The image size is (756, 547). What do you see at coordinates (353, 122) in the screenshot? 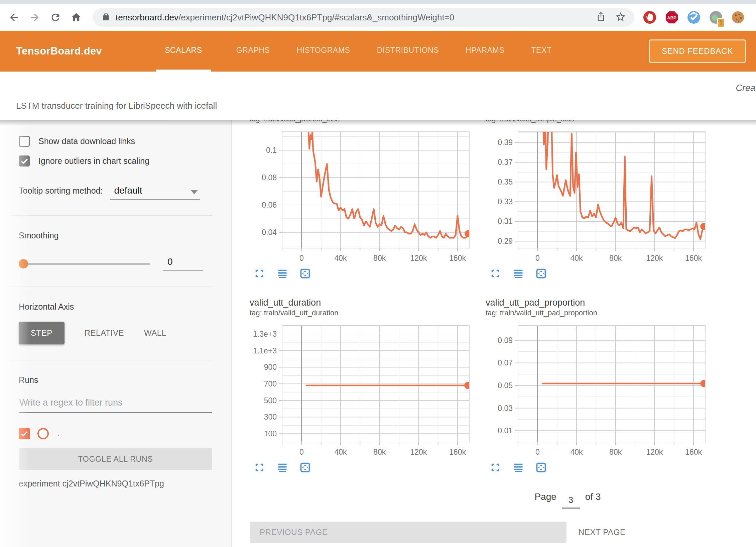
I see `chart-tag: tag: train/valid_pruned_loss` at bounding box center [353, 122].